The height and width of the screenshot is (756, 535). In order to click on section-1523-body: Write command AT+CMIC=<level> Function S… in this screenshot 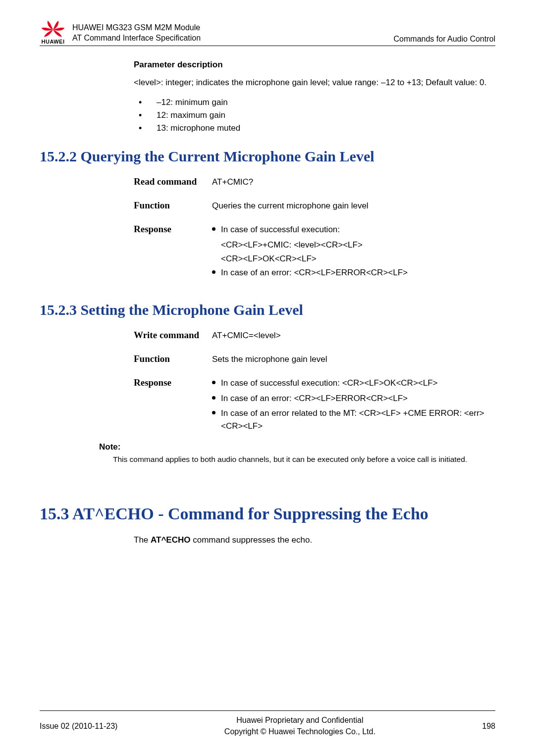, I will do `click(268, 382)`.